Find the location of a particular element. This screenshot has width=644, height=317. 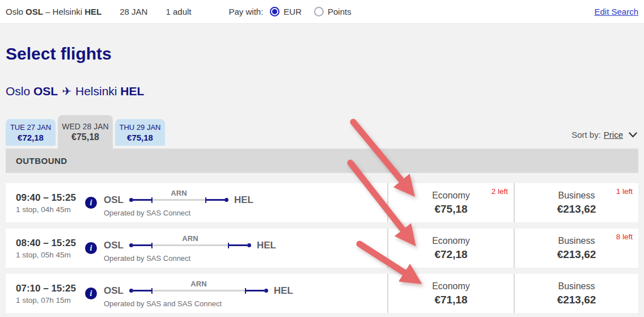

date-tab-tue-27-jan: TUE 27 JAN €72,18 is located at coordinates (31, 133).